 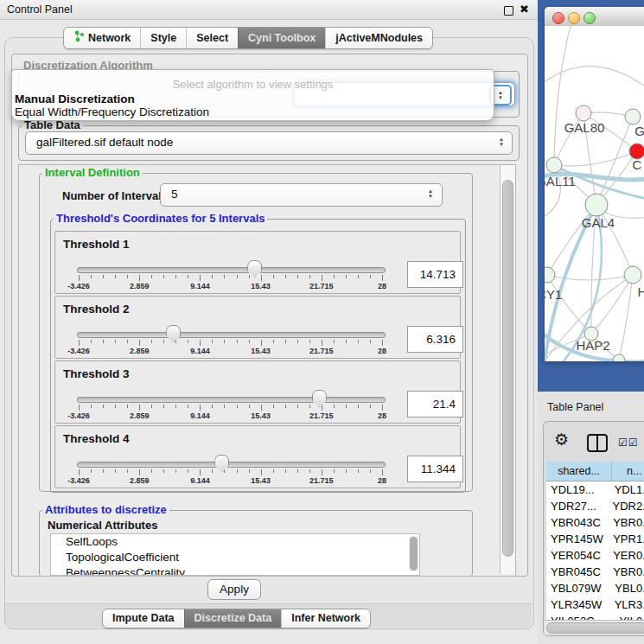 What do you see at coordinates (382, 351) in the screenshot?
I see `slider-tick-label: 28` at bounding box center [382, 351].